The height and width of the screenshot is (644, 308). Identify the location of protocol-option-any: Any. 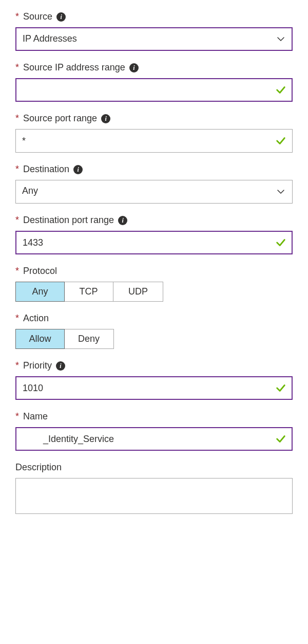
(40, 292).